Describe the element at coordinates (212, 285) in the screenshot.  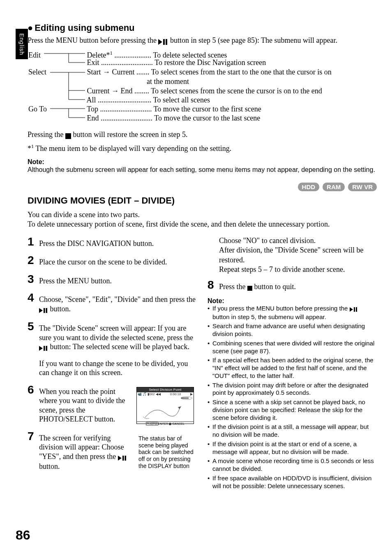
I see `step-num-8: 8` at that location.